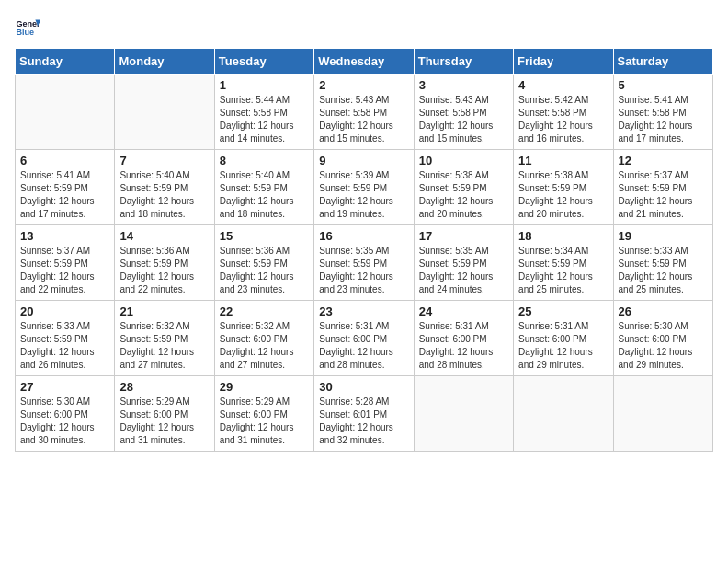  What do you see at coordinates (265, 85) in the screenshot?
I see `day-number: 1` at bounding box center [265, 85].